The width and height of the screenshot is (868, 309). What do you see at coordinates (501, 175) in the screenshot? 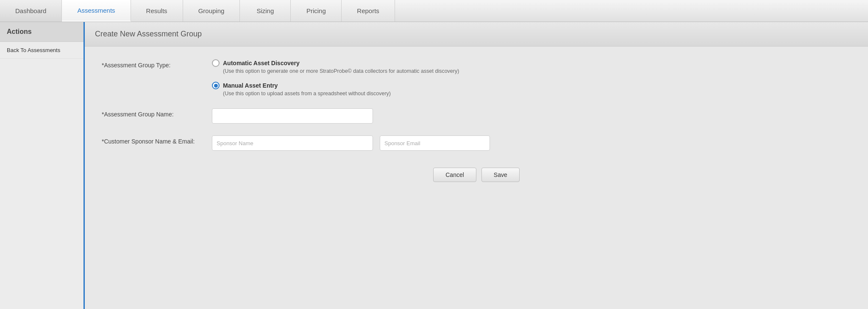
I see `save-button: Save` at bounding box center [501, 175].